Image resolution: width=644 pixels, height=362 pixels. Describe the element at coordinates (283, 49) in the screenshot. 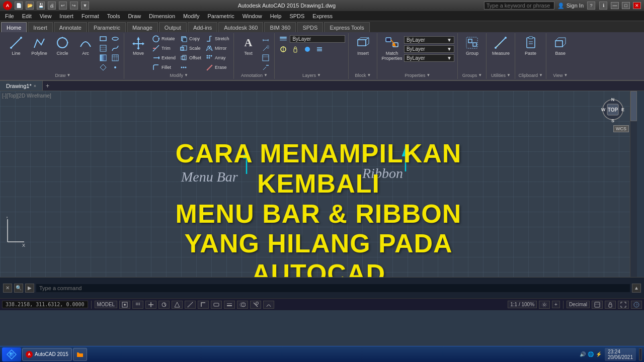

I see `layer-freeze-button` at that location.